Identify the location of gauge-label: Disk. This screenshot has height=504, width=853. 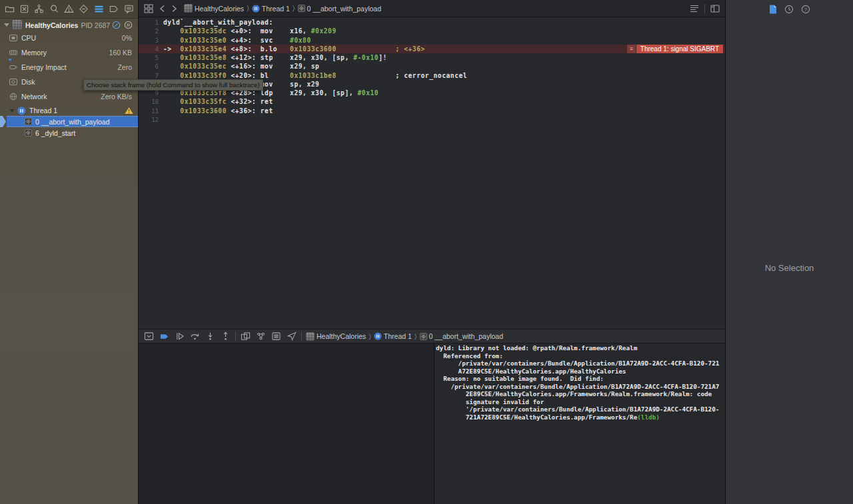
(28, 82).